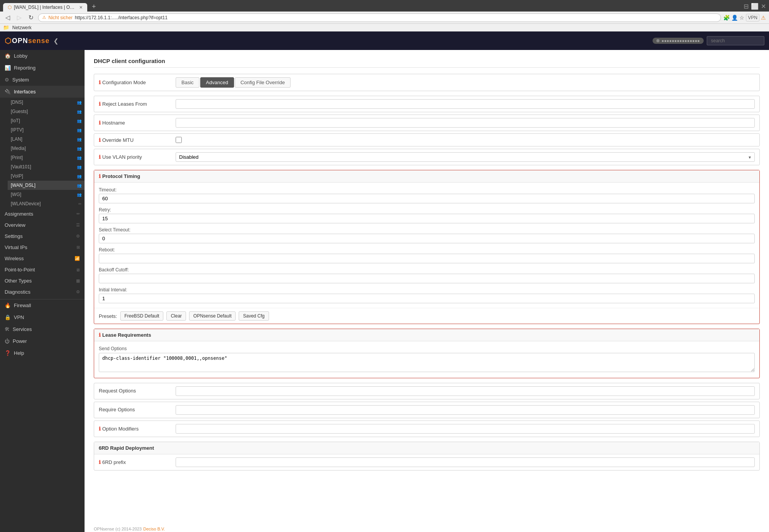 The image size is (769, 532). I want to click on request-options-input, so click(465, 391).